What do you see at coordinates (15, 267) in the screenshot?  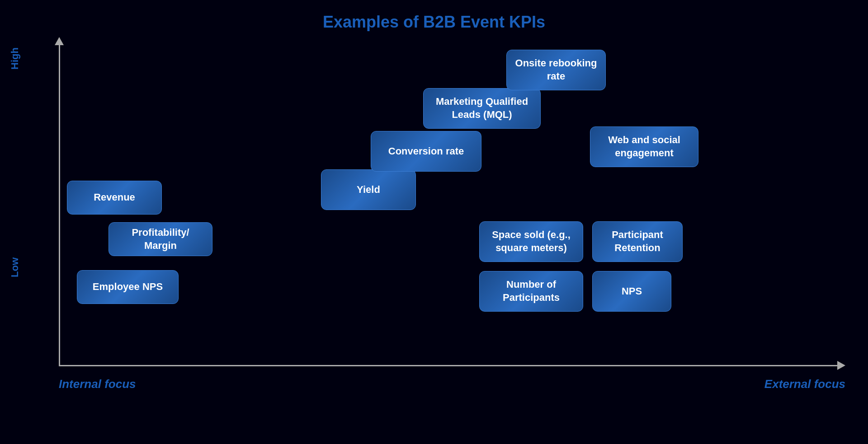 I see `y-axis-label-low: Low` at bounding box center [15, 267].